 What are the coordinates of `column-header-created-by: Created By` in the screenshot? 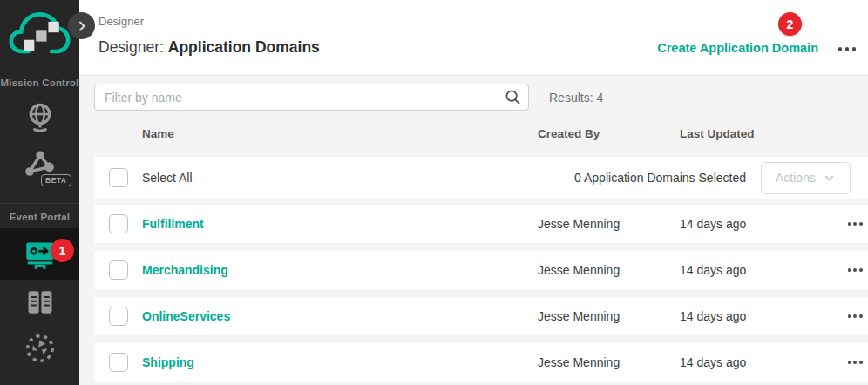 It's located at (608, 134).